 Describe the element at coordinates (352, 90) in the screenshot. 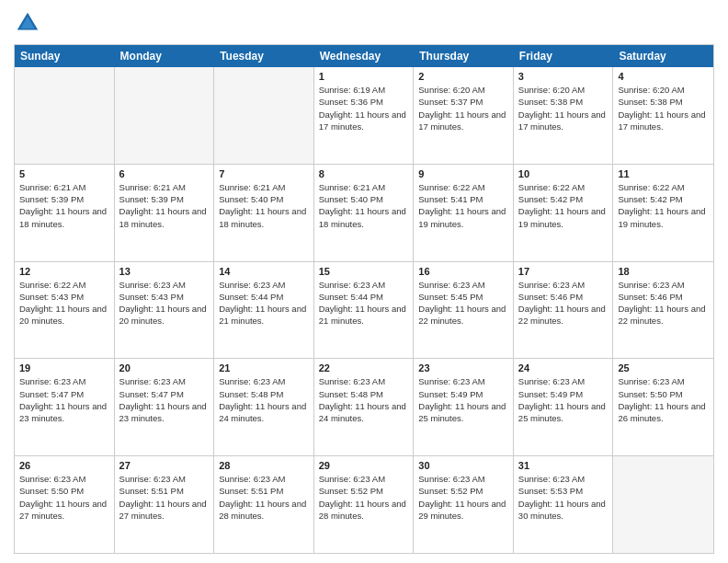

I see `sunrise-text: Sunrise: 6:19 AM` at that location.